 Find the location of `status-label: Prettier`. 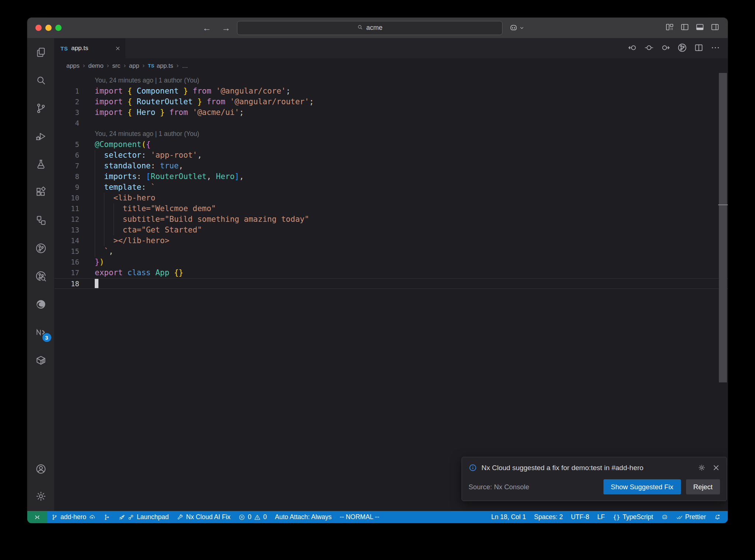

status-label: Prettier is located at coordinates (696, 517).